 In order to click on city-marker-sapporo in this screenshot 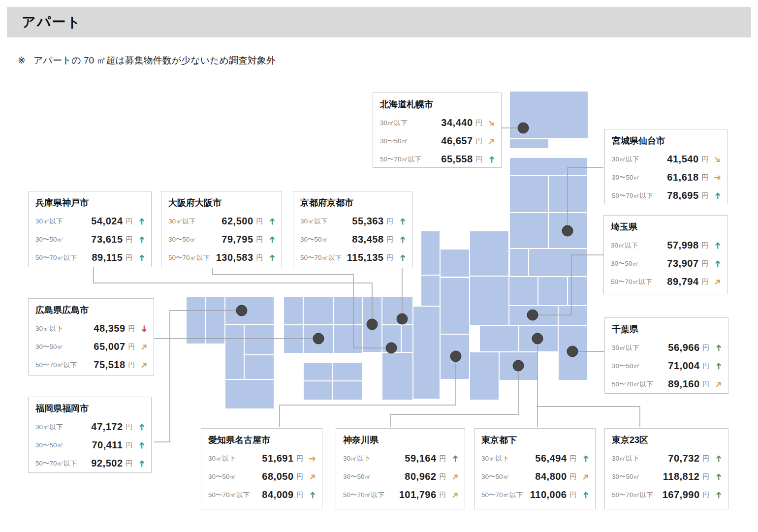, I will do `click(523, 128)`.